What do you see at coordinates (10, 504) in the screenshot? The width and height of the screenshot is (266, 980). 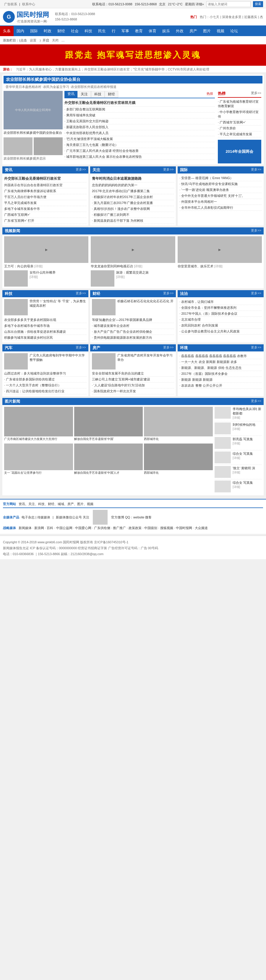 I see `footer-official-label: 官方网站` at bounding box center [10, 504].